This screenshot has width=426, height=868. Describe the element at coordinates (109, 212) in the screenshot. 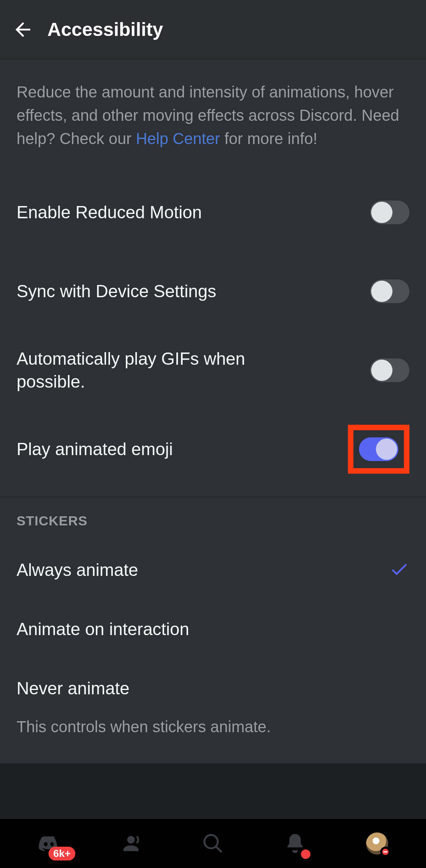

I see `label-reduced-motion: Enable Reduced Motion` at that location.